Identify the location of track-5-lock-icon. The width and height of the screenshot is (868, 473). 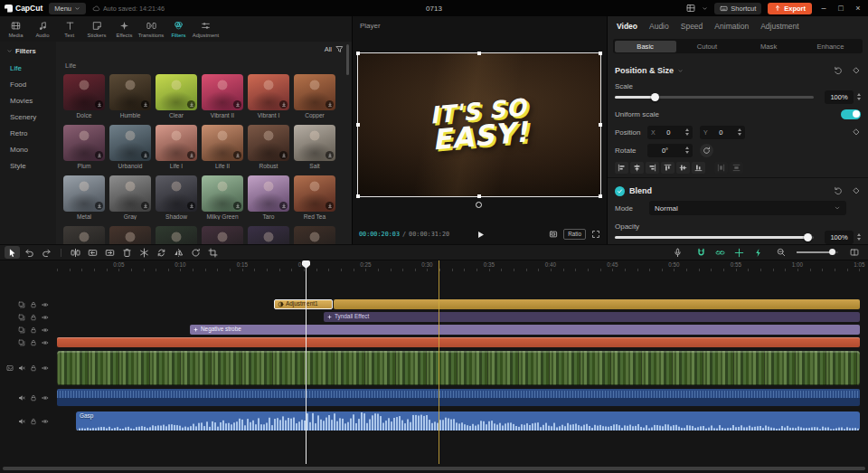
(33, 368).